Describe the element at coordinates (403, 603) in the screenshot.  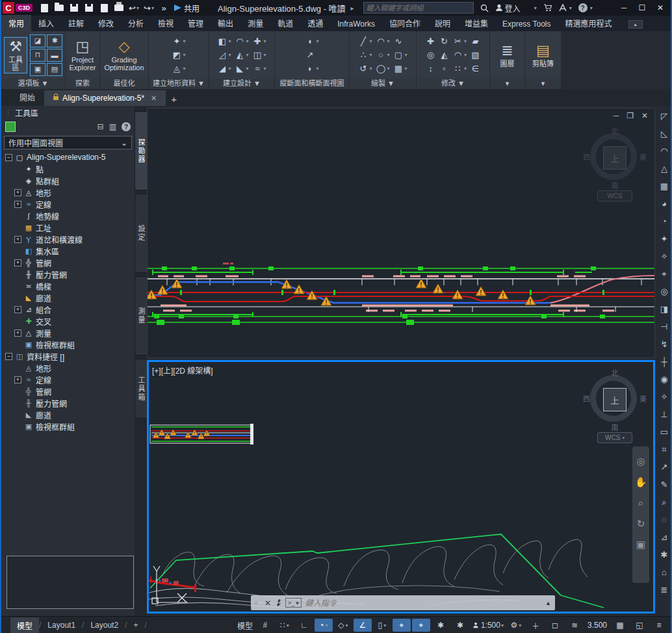
I see `command-line: ⁙ ✕ >_▾ ▲` at that location.